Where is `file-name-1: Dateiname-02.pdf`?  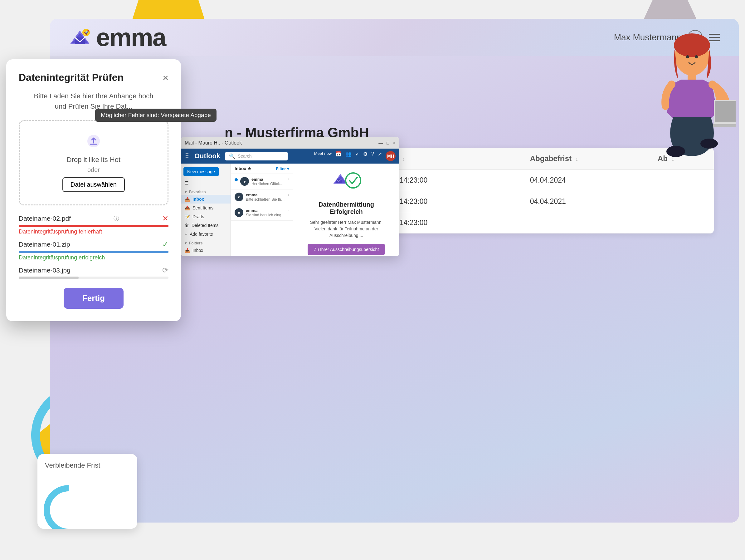 file-name-1: Dateiname-02.pdf is located at coordinates (45, 218).